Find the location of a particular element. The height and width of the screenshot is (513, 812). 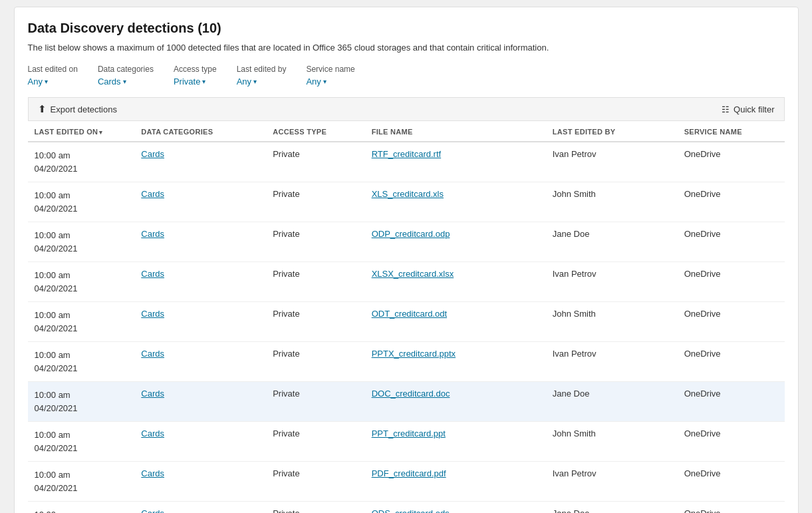

cell-last-edited-by: Jane Doe is located at coordinates (612, 508).